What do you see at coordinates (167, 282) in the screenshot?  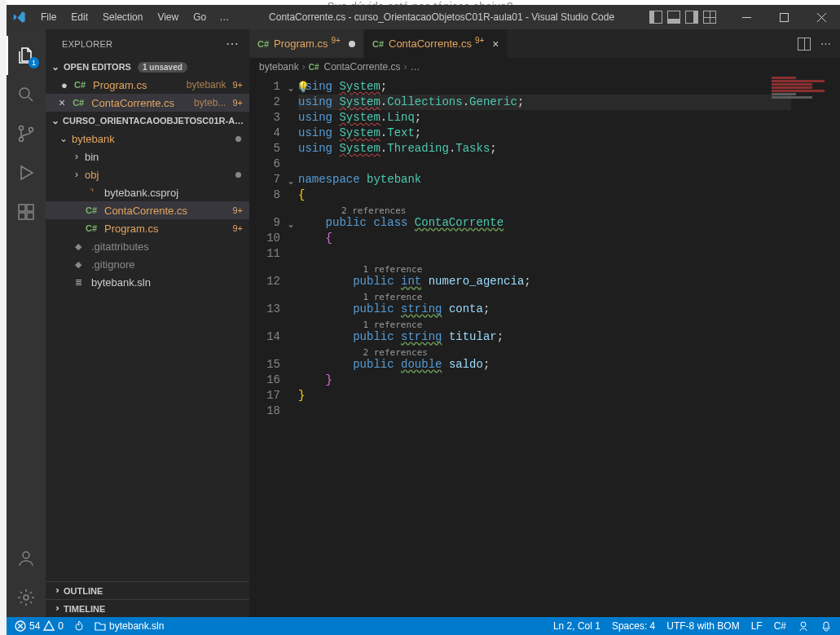 I see `item-label: bytebank.sln` at bounding box center [167, 282].